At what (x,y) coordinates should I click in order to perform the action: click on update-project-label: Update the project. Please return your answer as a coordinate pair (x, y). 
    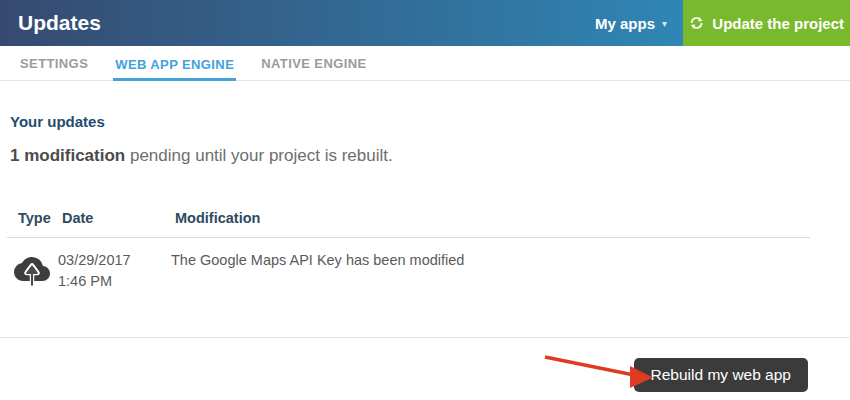
    Looking at the image, I should click on (778, 24).